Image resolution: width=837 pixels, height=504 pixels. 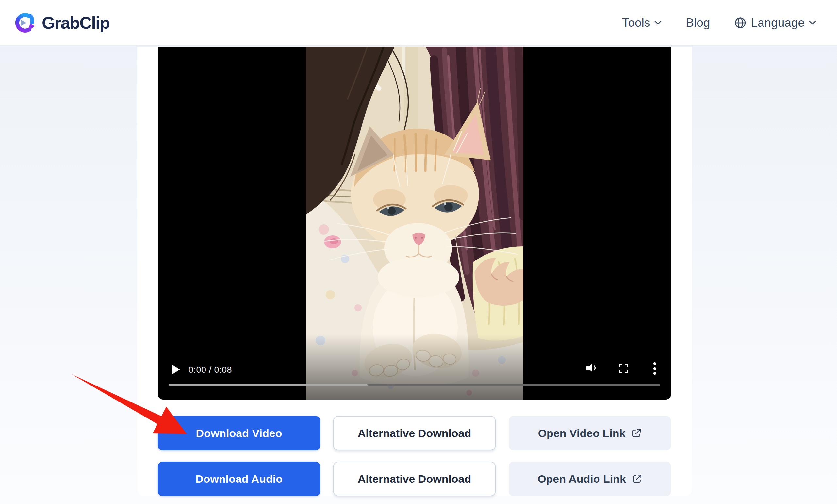 What do you see at coordinates (414, 433) in the screenshot?
I see `alternative-download-video-button: Alternative Download` at bounding box center [414, 433].